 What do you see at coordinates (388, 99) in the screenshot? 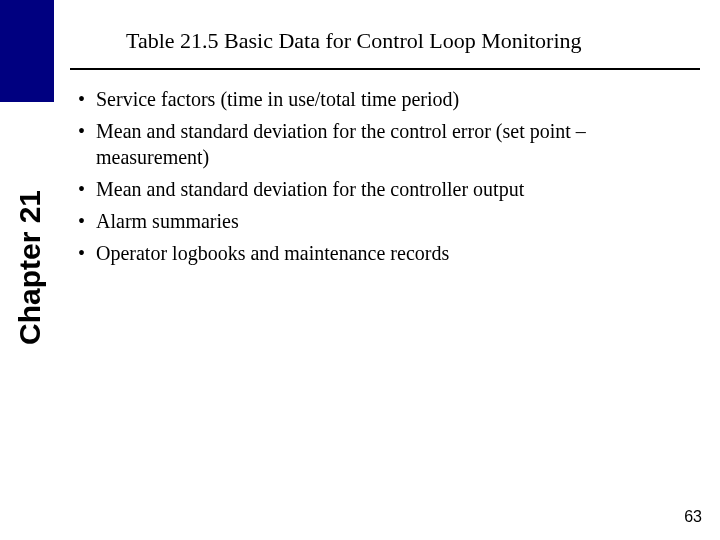
I see `list-item: Service factors (time in use/total time …` at bounding box center [388, 99].